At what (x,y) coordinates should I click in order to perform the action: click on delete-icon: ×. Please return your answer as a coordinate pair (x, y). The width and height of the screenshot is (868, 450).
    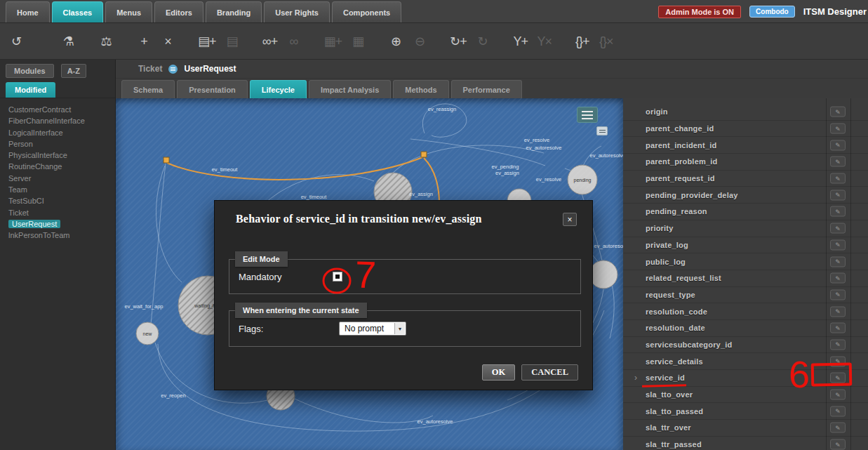
    Looking at the image, I should click on (168, 41).